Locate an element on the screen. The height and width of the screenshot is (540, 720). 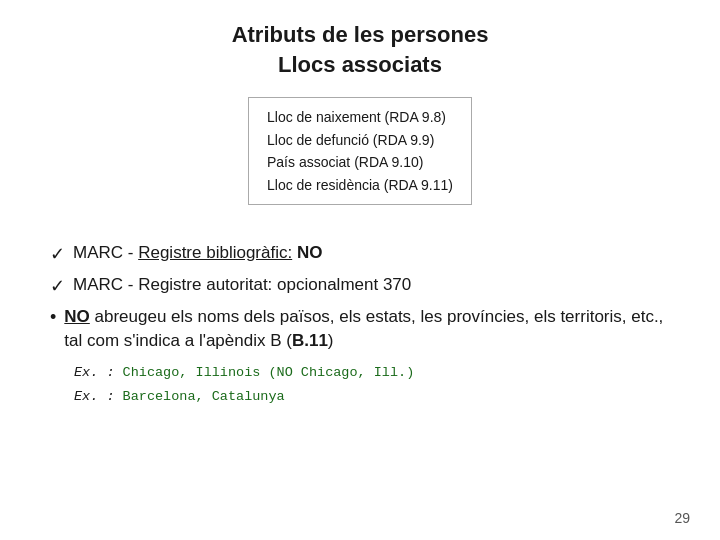
example-2: Ex. : Barcelona, Catalunya is located at coordinates (372, 397).